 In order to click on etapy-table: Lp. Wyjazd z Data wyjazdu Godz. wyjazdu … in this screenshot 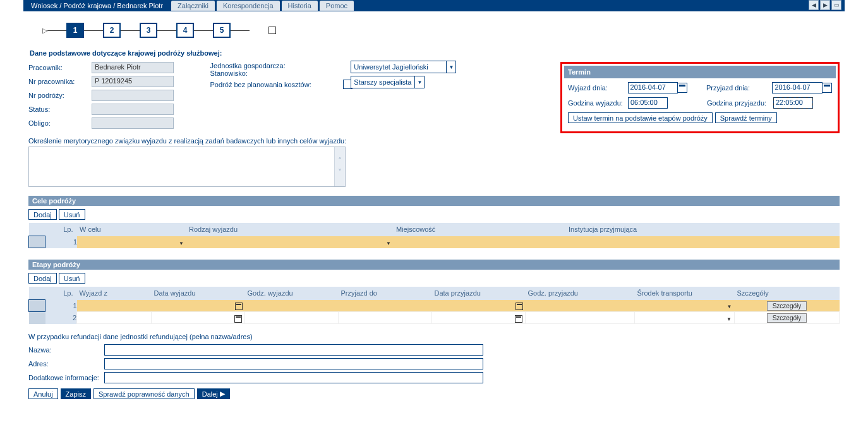, I will do `click(434, 306)`.